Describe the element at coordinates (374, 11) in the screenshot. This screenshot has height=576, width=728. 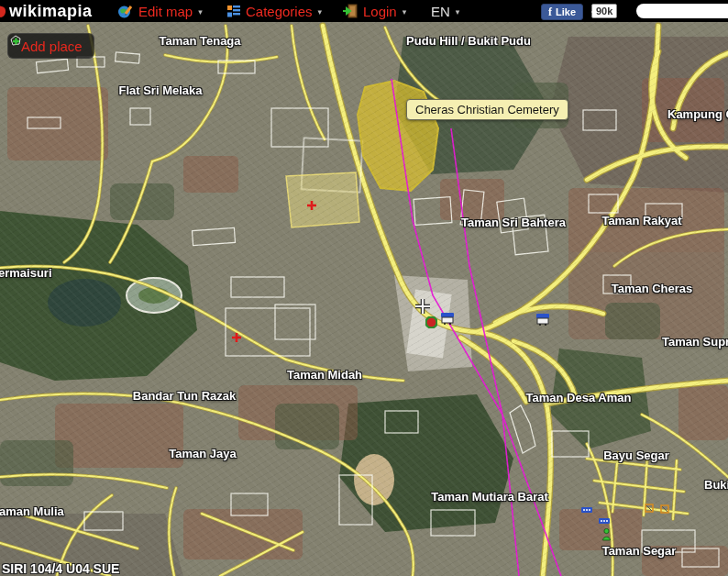
I see `login-menu: Login ▾` at that location.